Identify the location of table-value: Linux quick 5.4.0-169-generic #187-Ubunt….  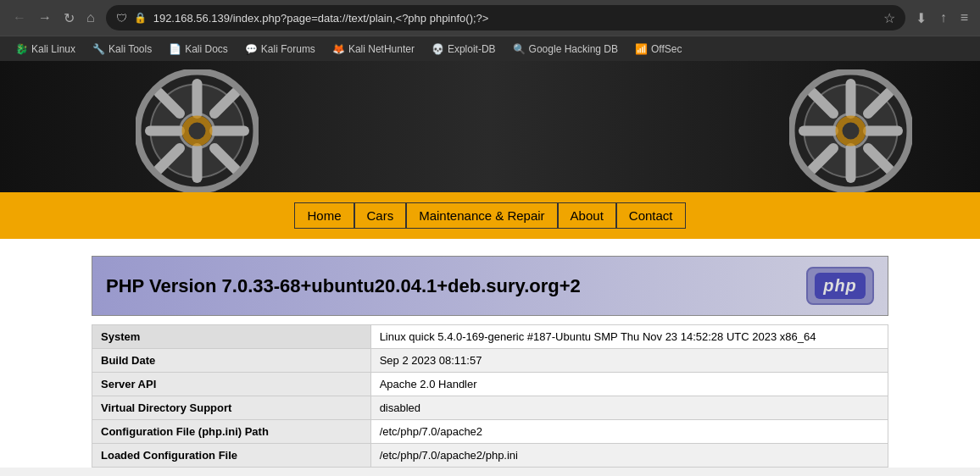
(629, 337).